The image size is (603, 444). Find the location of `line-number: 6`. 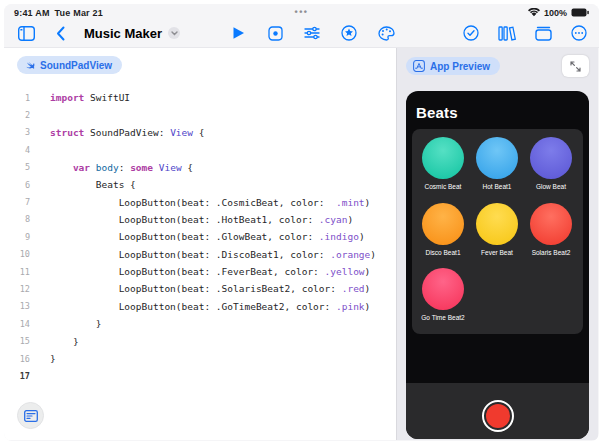

line-number: 6 is located at coordinates (17, 185).